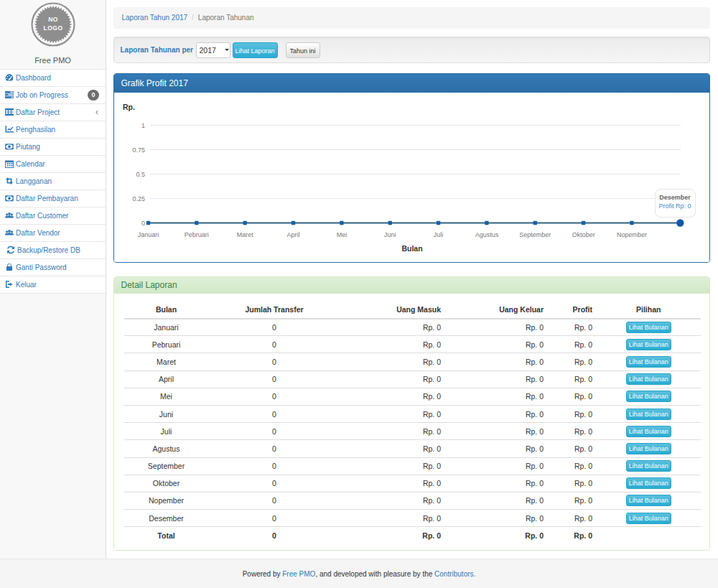 This screenshot has width=718, height=588. Describe the element at coordinates (583, 235) in the screenshot. I see `svg-text: Oktober` at that location.